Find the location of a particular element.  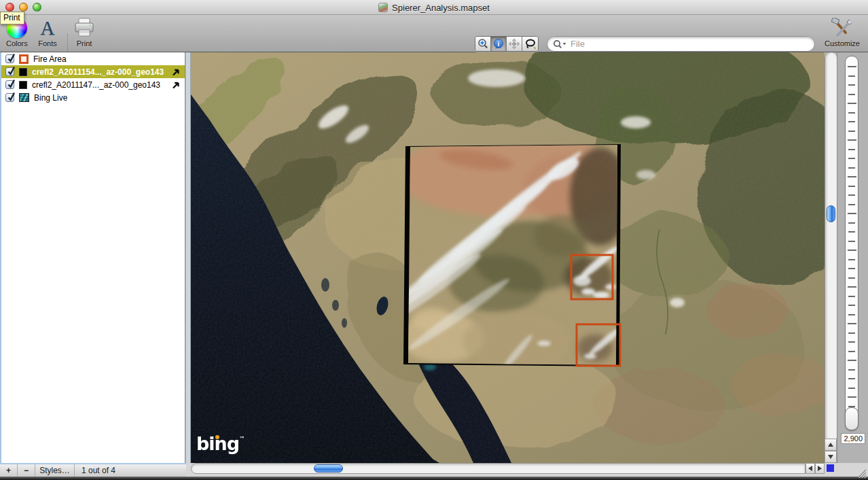

layer-count-status: 1 out of 4 is located at coordinates (95, 470).